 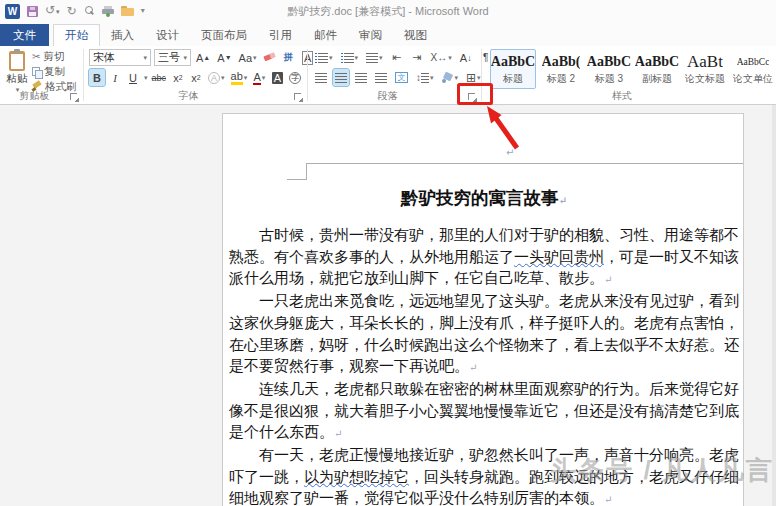 What do you see at coordinates (17, 61) in the screenshot?
I see `clipboard-icon` at bounding box center [17, 61].